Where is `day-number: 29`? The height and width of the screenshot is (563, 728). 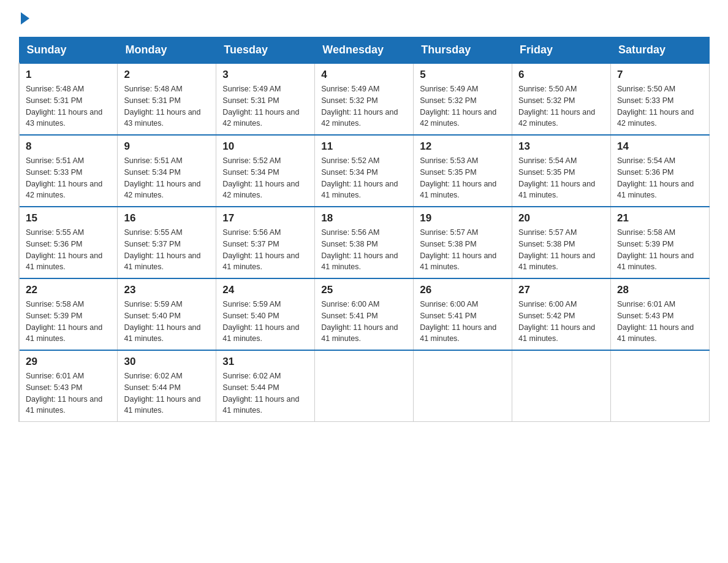
day-number: 29 is located at coordinates (69, 362).